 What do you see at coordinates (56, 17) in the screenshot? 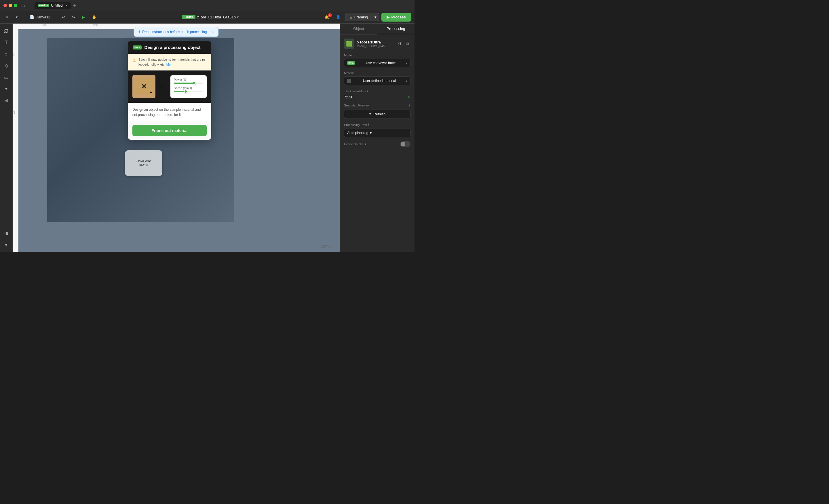
I see `separator2` at bounding box center [56, 17].